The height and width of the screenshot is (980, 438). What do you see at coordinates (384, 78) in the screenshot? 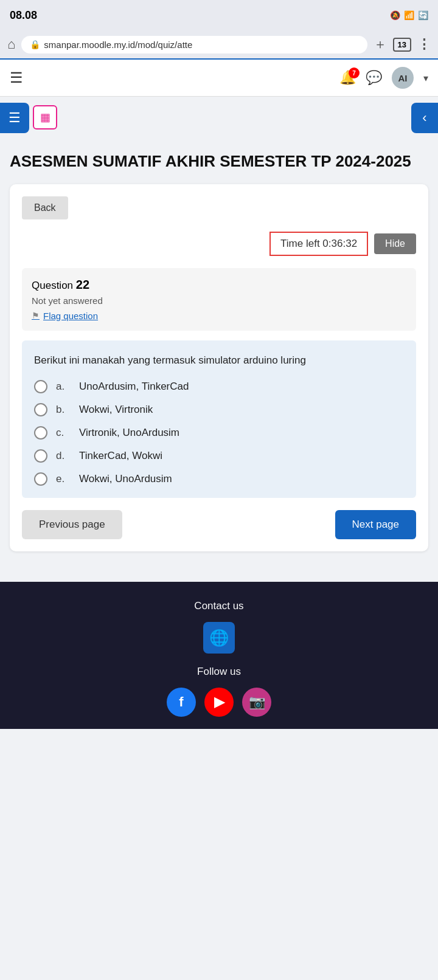
I see `header-right: 🔔 7 💬 AI ▾` at bounding box center [384, 78].